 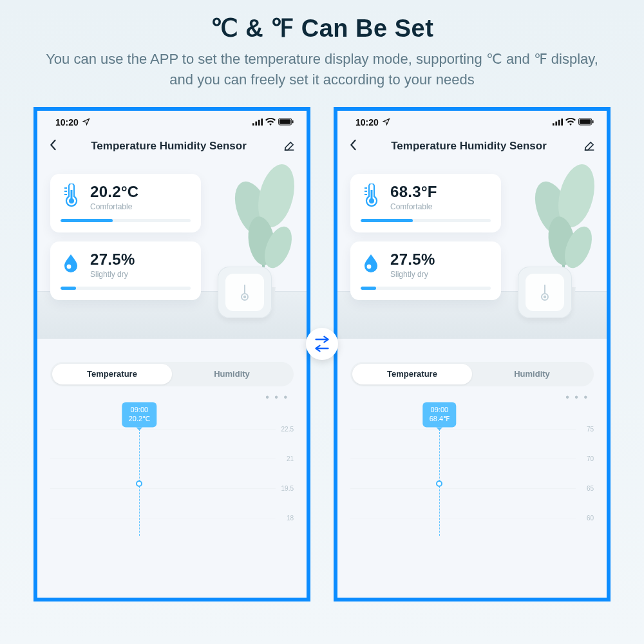 What do you see at coordinates (287, 488) in the screenshot?
I see `y-tick: 19.5` at bounding box center [287, 488].